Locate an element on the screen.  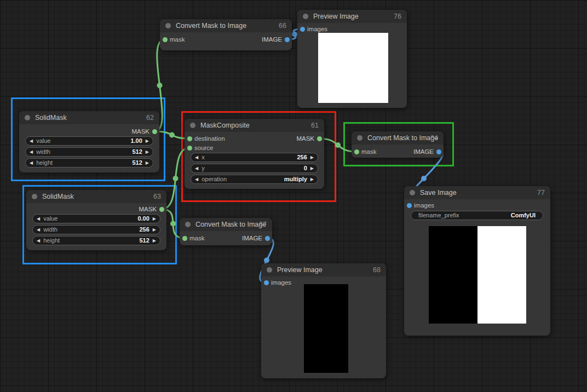
widget-label: width is located at coordinates (43, 152).